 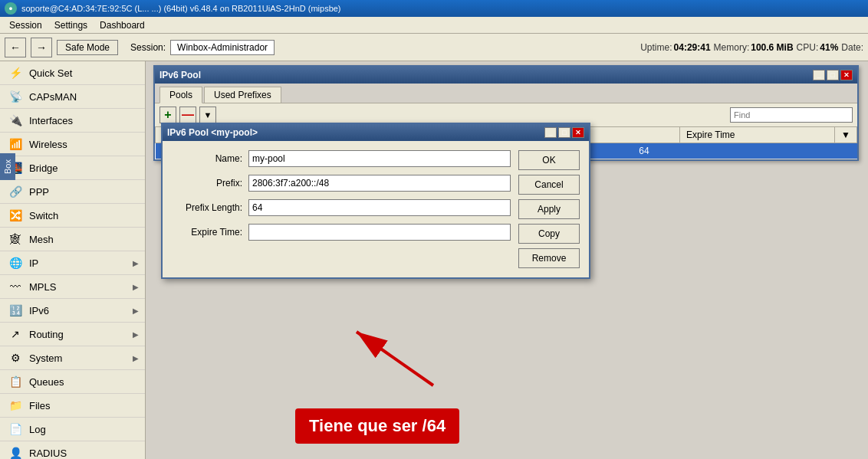 I want to click on log-icon: 📄, so click(x=15, y=429).